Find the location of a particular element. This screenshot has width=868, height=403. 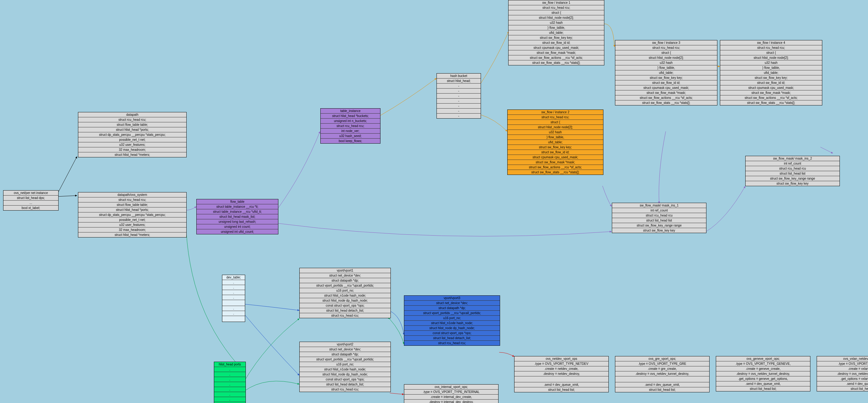

vport1-node: vport/vport1 struct net_device *dev; str… is located at coordinates (345, 293).